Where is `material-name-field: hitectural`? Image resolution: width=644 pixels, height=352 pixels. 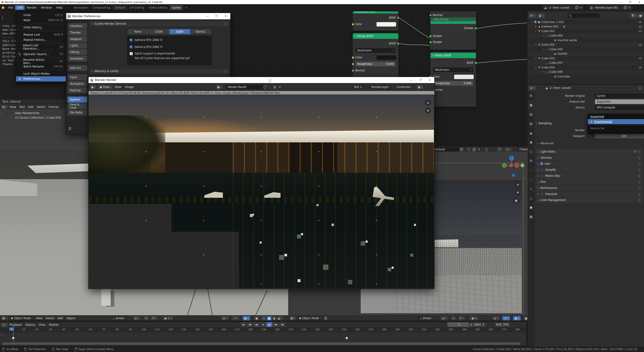
material-name-field: hitectural is located at coordinates (446, 149).